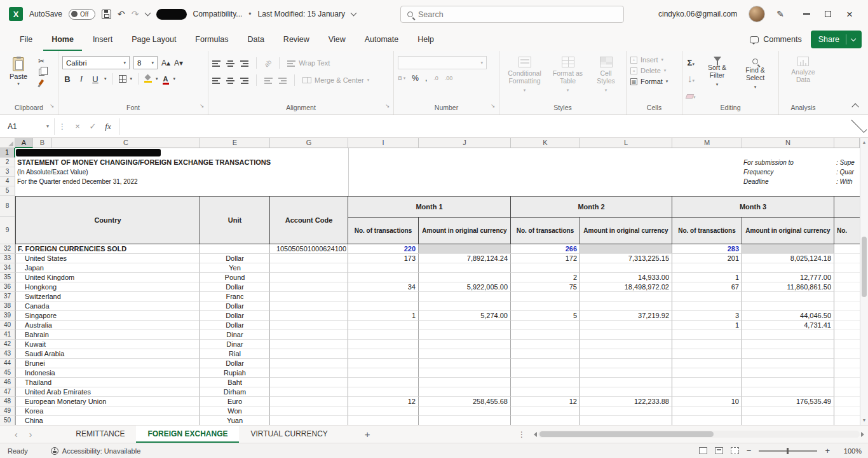 This screenshot has width=868, height=458. I want to click on cell-country: United Kingdom, so click(108, 277).